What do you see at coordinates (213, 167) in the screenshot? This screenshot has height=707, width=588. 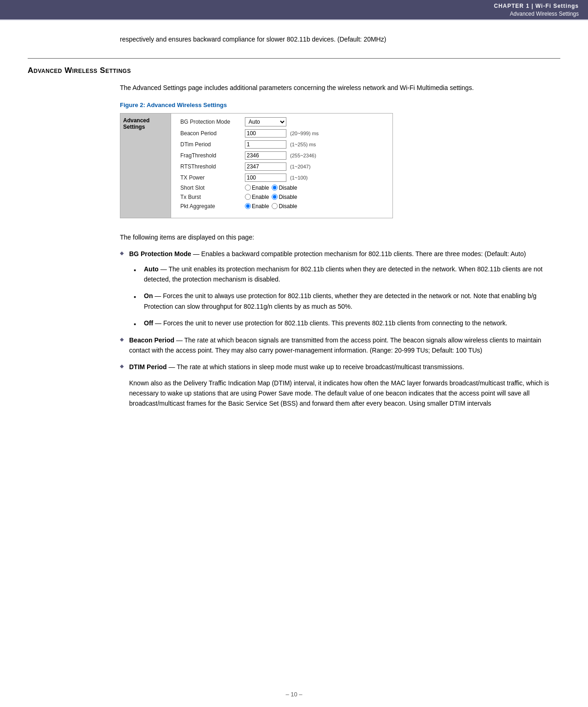 I see `fig-label-rts: RTSThreshold` at bounding box center [213, 167].